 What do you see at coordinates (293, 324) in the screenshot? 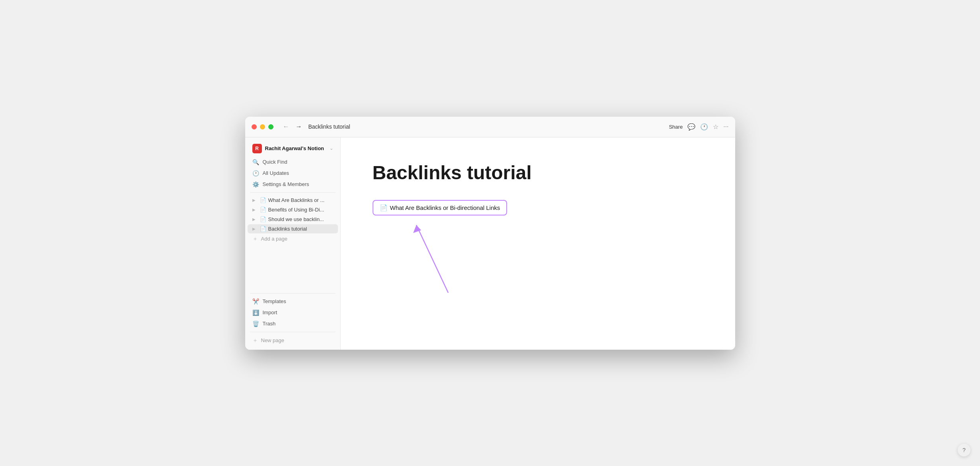
I see `sidebar-item-trash: 🗑️ Trash` at bounding box center [293, 324].